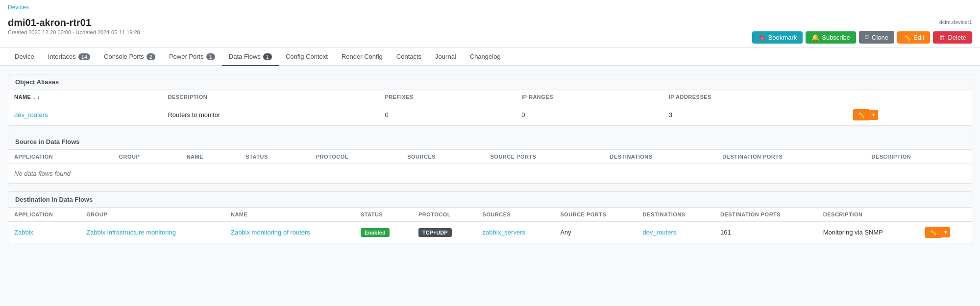 Image resolution: width=980 pixels, height=306 pixels. Describe the element at coordinates (153, 214) in the screenshot. I see `dst-col-group: GROUP` at that location.